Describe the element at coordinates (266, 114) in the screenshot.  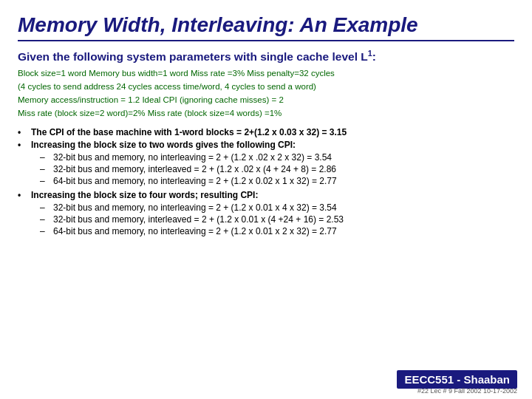
I see `param-line-4: Miss rate (block size=2 word)=2% Miss ra…` at that location.